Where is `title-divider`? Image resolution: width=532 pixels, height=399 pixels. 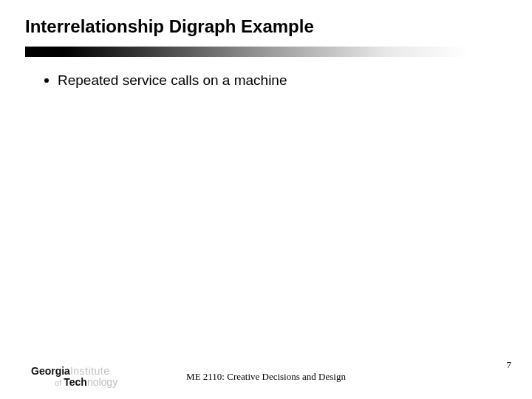
title-divider is located at coordinates (266, 52).